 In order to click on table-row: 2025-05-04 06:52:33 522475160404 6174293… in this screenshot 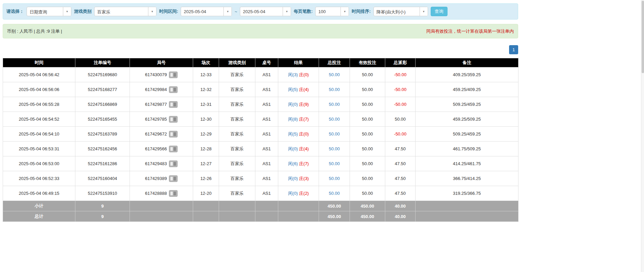, I will do `click(261, 179)`.